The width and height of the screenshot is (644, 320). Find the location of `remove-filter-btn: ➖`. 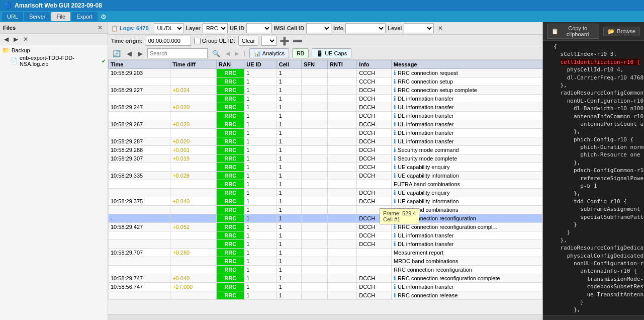

remove-filter-btn: ➖ is located at coordinates (298, 41).